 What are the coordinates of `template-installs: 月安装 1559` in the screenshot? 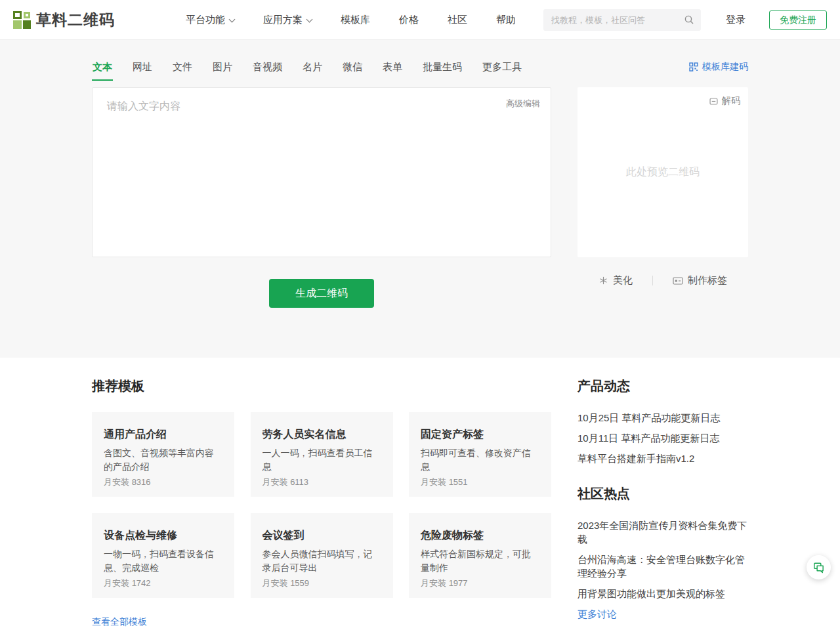 It's located at (286, 583).